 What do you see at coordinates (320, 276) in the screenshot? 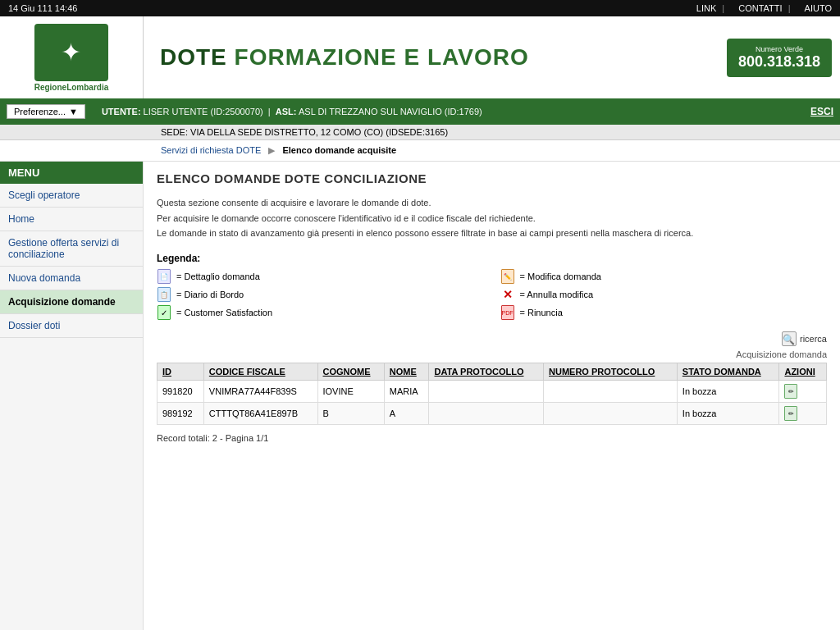
I see `legend-item-dettaglio: 📄 = Dettaglio domanda` at bounding box center [320, 276].